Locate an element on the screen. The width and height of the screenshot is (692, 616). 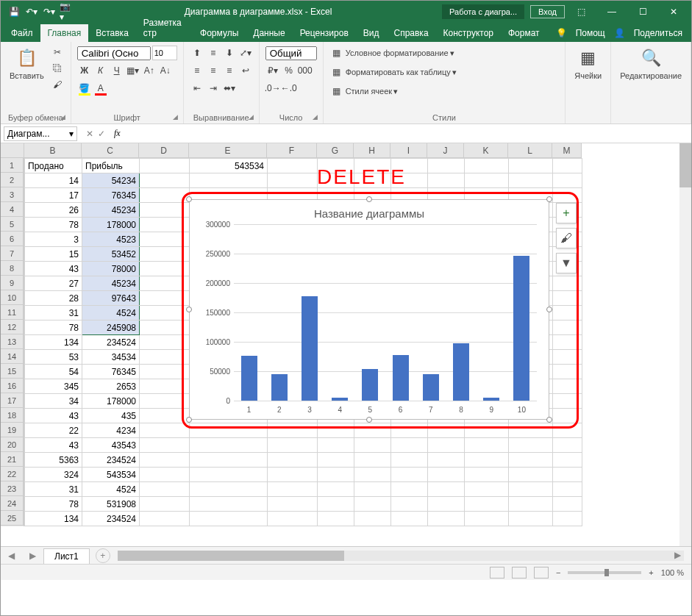
cell: 31 is located at coordinates (54, 313).